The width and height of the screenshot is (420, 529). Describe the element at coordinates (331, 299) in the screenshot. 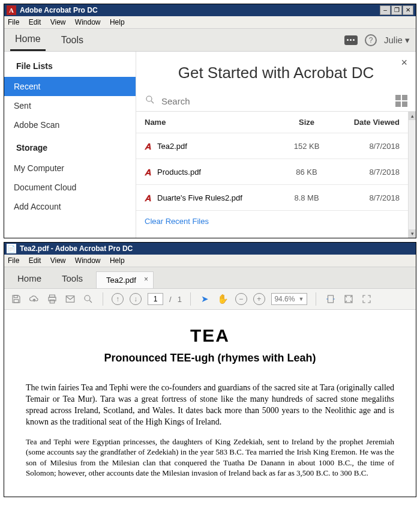

I see `fit-width-icon` at that location.